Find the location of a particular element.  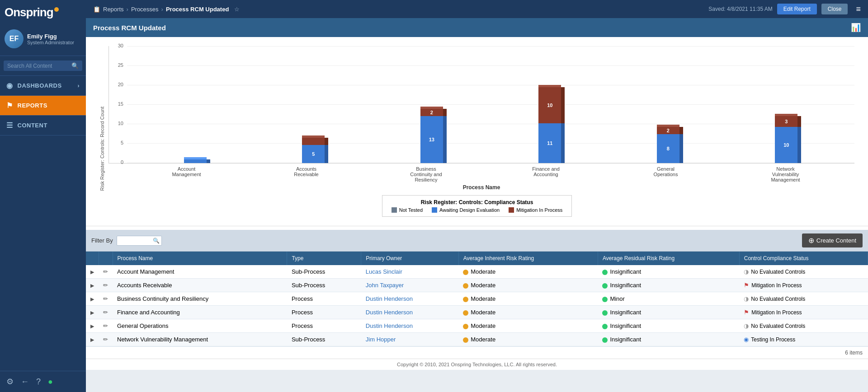

filter-search-icon: 🔍 is located at coordinates (156, 241).